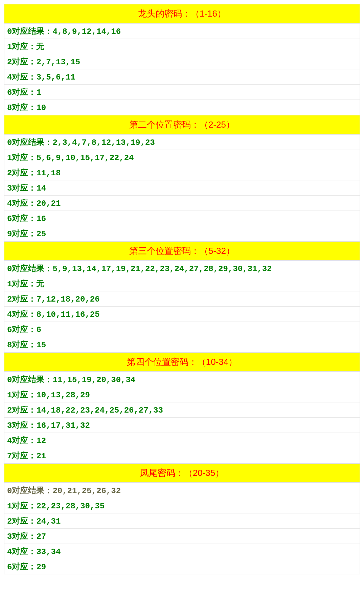 The height and width of the screenshot is (594, 364). What do you see at coordinates (182, 268) in the screenshot?
I see `data-row: 0对应结果：5,9,13,14,17,19,21,22,23,24,27,28,…` at bounding box center [182, 268].